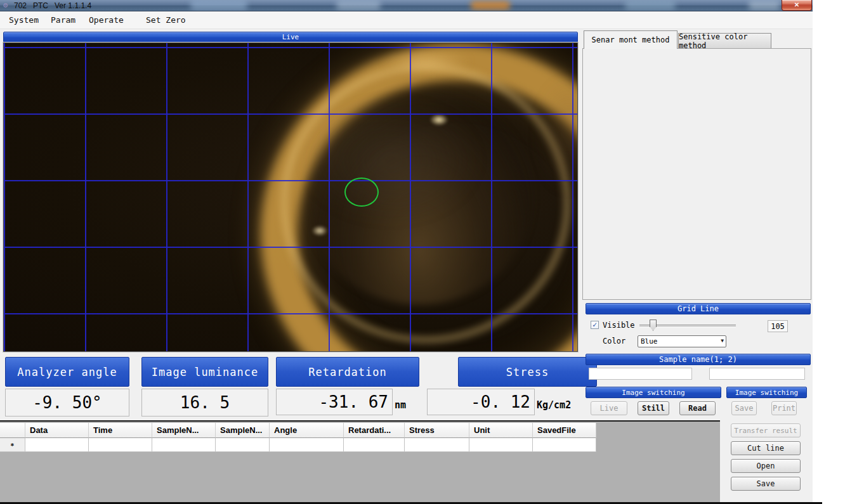 This screenshot has width=864, height=504. What do you see at coordinates (778, 326) in the screenshot?
I see `grid-value-box: 105` at bounding box center [778, 326].